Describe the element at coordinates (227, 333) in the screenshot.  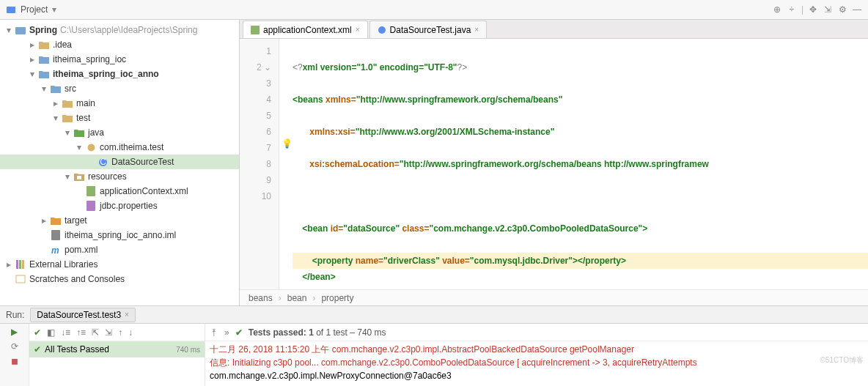
I see `history-icon: »` at that location.